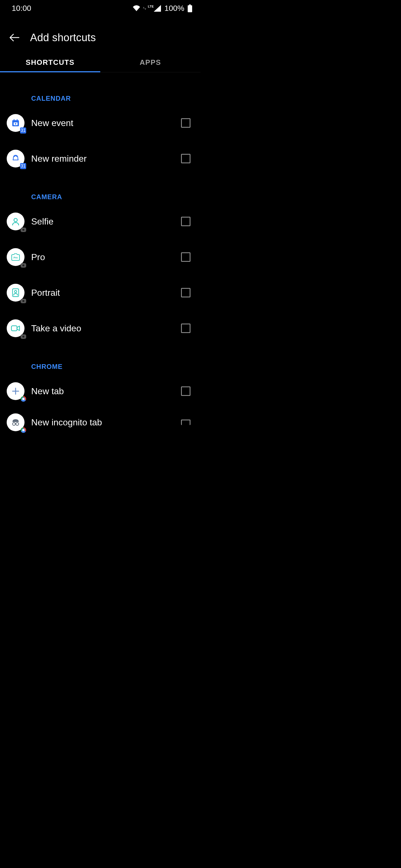 The image size is (401, 868). I want to click on status-time: 10:00, so click(22, 8).